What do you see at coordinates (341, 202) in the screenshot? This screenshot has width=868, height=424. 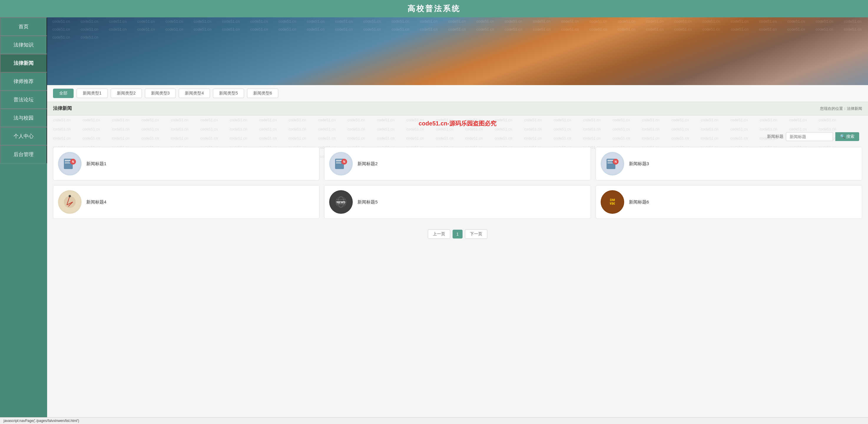 I see `svg-text: NEWS` at bounding box center [341, 202].